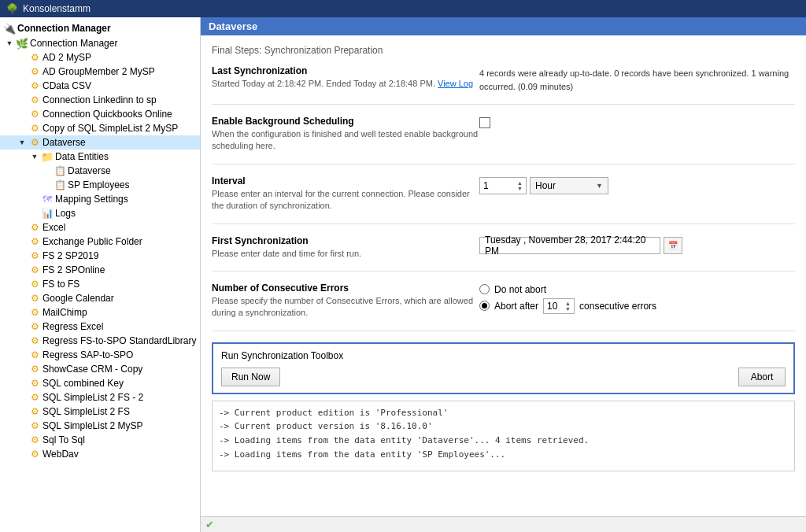  What do you see at coordinates (35, 327) in the screenshot?
I see `icon-regressexcel: ⚙` at bounding box center [35, 327].